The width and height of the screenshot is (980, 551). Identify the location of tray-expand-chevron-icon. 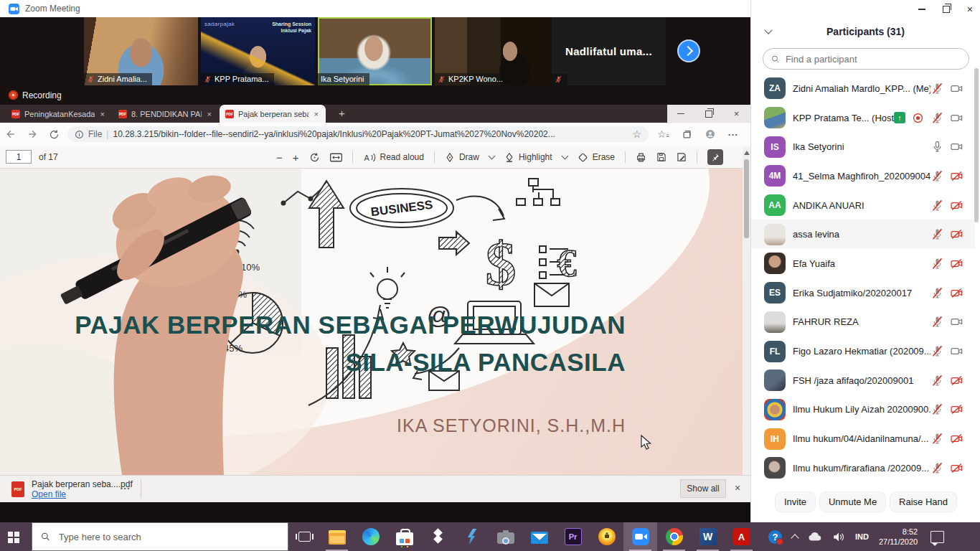
(795, 538).